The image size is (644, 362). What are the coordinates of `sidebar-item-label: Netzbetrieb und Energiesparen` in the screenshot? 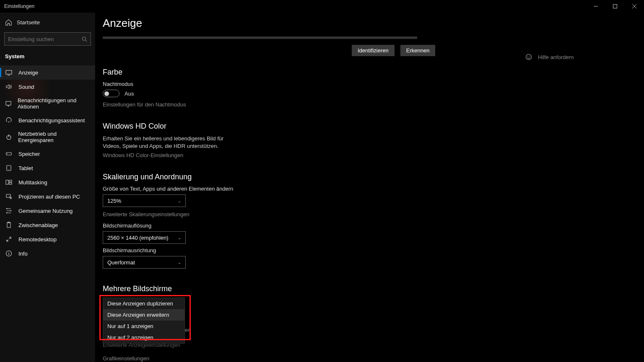 It's located at (54, 137).